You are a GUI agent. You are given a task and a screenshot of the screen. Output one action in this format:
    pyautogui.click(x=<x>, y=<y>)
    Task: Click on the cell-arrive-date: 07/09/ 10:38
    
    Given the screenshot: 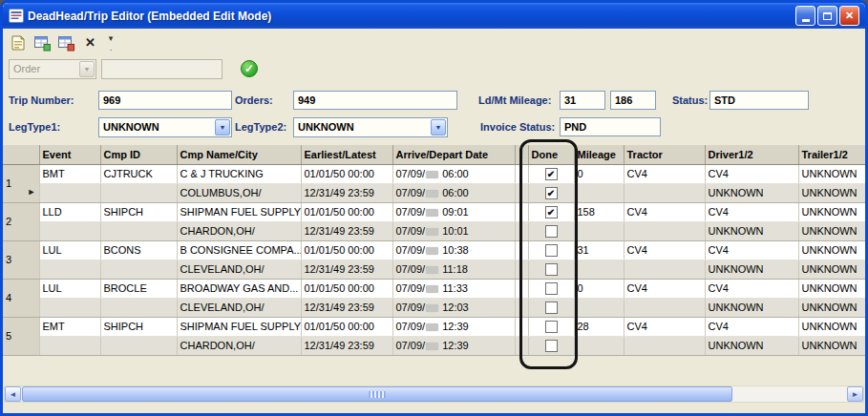 What is the action you would take?
    pyautogui.click(x=454, y=250)
    